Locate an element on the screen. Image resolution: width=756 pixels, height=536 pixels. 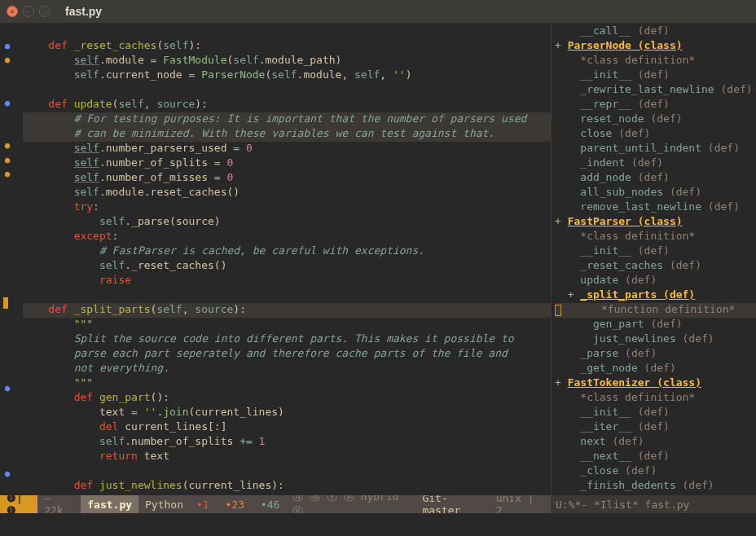
outline-item: + ParserNode (class) is located at coordinates (655, 46).